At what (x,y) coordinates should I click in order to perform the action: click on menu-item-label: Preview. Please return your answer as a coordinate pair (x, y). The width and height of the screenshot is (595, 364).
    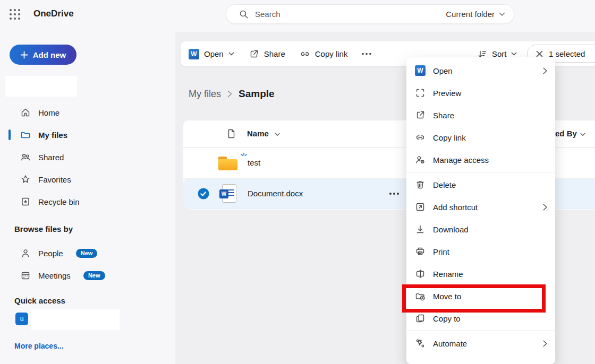
    Looking at the image, I should click on (447, 93).